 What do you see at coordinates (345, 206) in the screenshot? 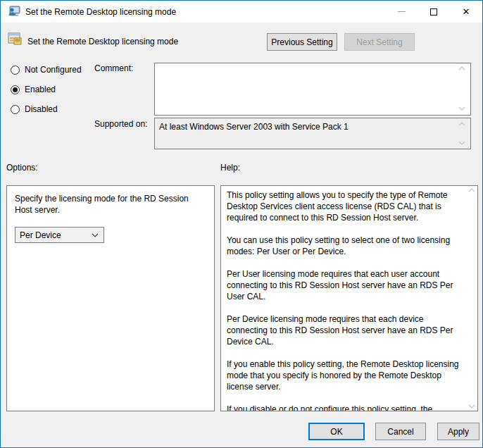
I see `help-paragraph: This policy setting allows you to specif…` at bounding box center [345, 206].